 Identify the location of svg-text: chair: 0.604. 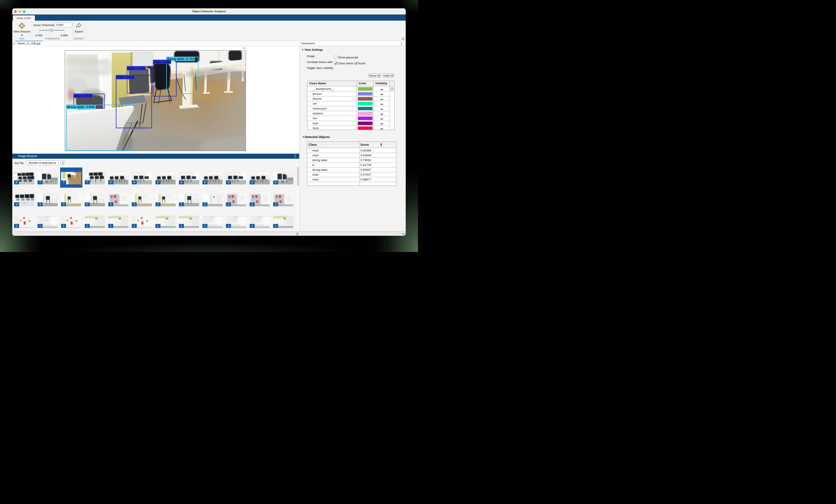
(126, 77).